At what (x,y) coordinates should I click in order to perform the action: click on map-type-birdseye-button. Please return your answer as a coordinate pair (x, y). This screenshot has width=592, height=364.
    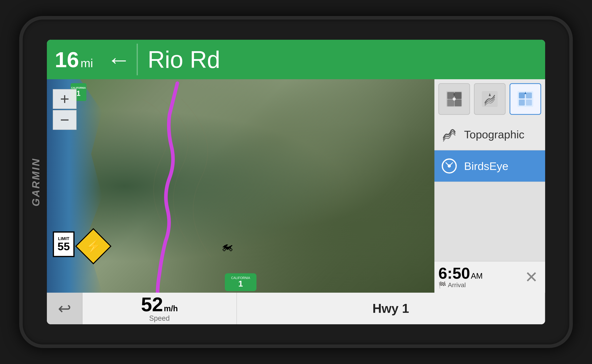
    Looking at the image, I should click on (526, 99).